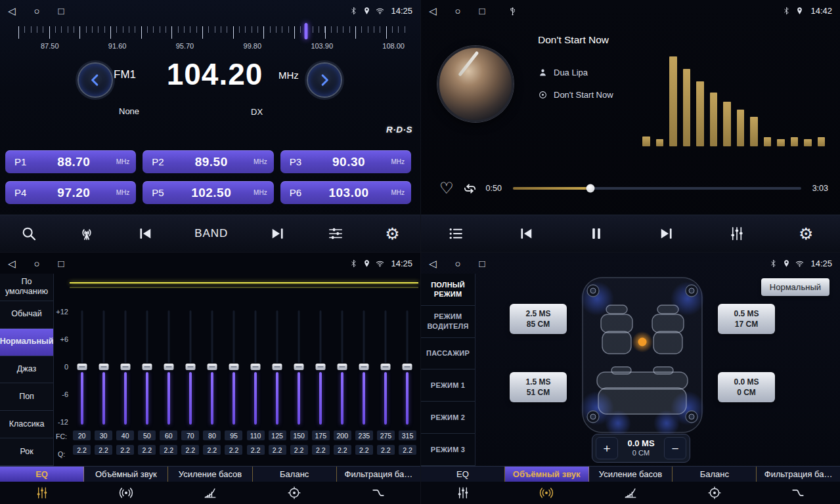  Describe the element at coordinates (667, 234) in the screenshot. I see `next-track-button` at that location.